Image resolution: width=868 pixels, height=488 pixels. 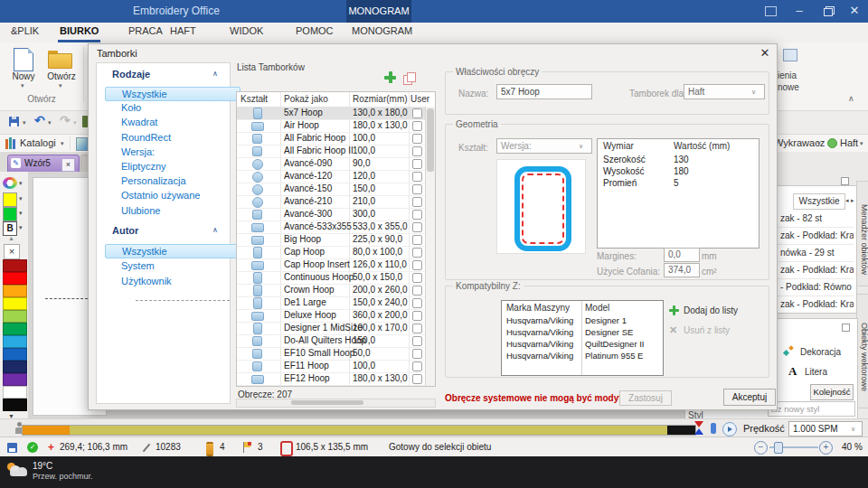 What do you see at coordinates (81, 145) in the screenshot?
I see `create-design-icon` at bounding box center [81, 145].